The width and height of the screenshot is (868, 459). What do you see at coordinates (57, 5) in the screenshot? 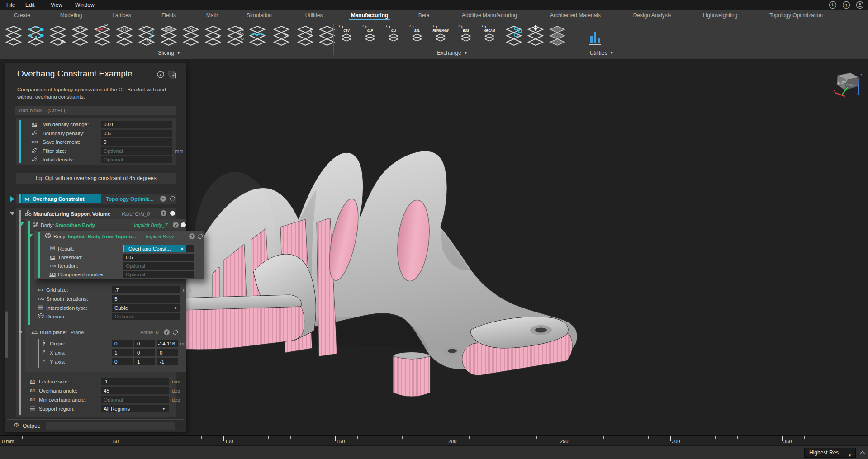
I see `menu-view: View` at bounding box center [57, 5].